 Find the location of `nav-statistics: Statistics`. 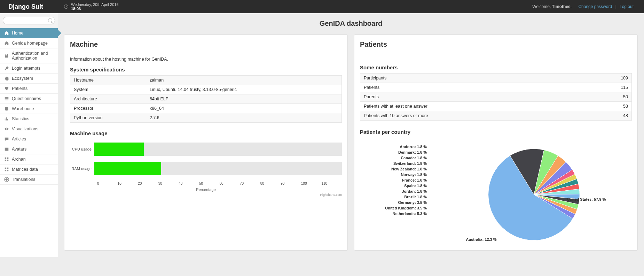

nav-statistics: Statistics is located at coordinates (29, 119).